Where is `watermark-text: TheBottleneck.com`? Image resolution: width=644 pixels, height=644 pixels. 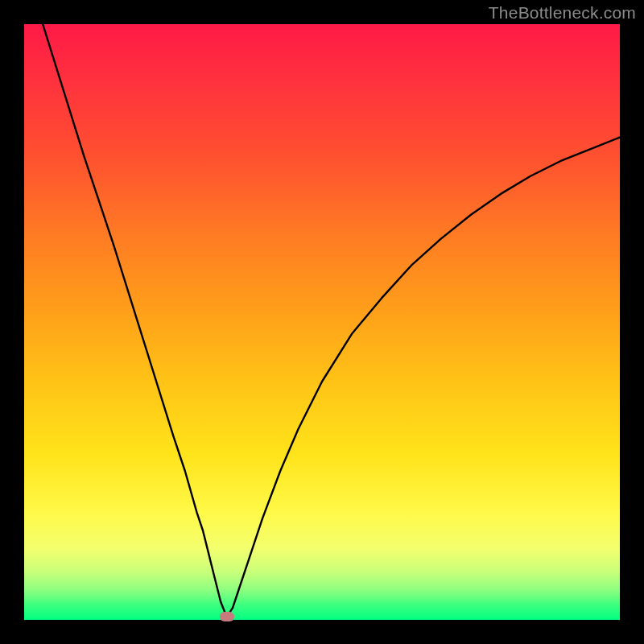 watermark-text: TheBottleneck.com is located at coordinates (562, 13).